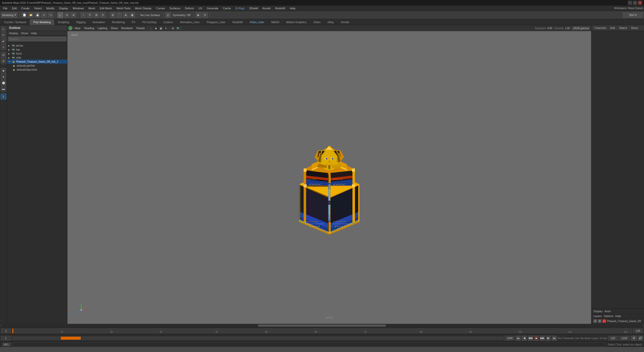 Image resolution: width=644 pixels, height=352 pixels. I want to click on tree-item-default-object-set: ◉ defaultObjectSet, so click(37, 70).